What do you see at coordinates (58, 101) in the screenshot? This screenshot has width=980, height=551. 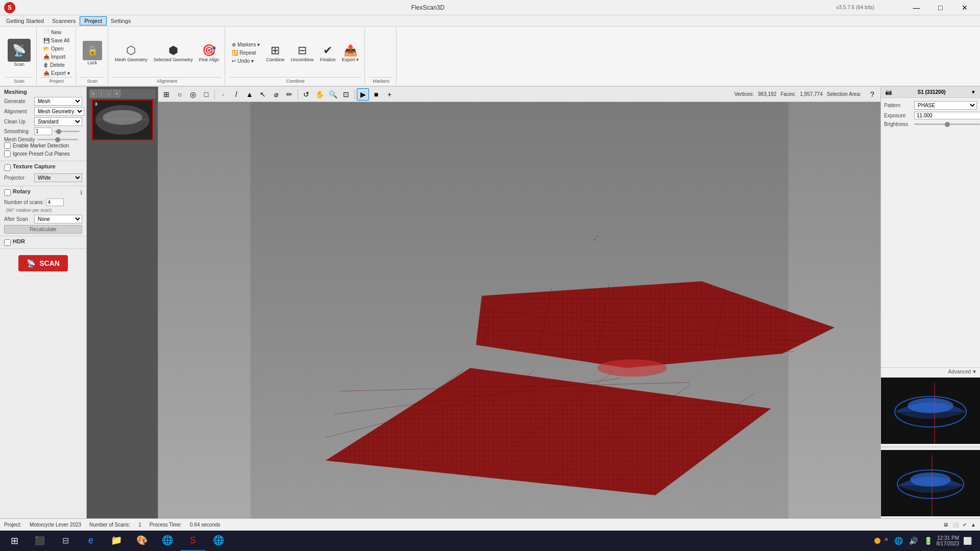 I see `generate-select: Mesh Point Cloud` at bounding box center [58, 101].